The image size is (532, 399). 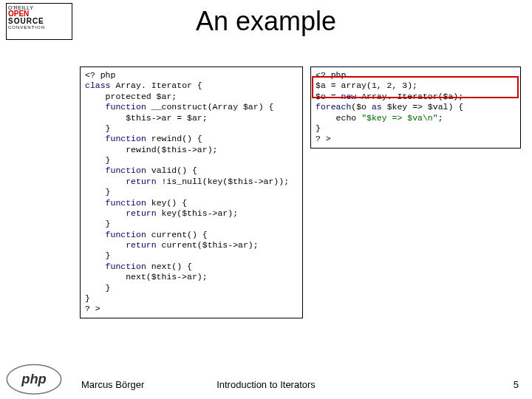 What do you see at coordinates (177, 235) in the screenshot?
I see `cl-l16b: current() {` at bounding box center [177, 235].